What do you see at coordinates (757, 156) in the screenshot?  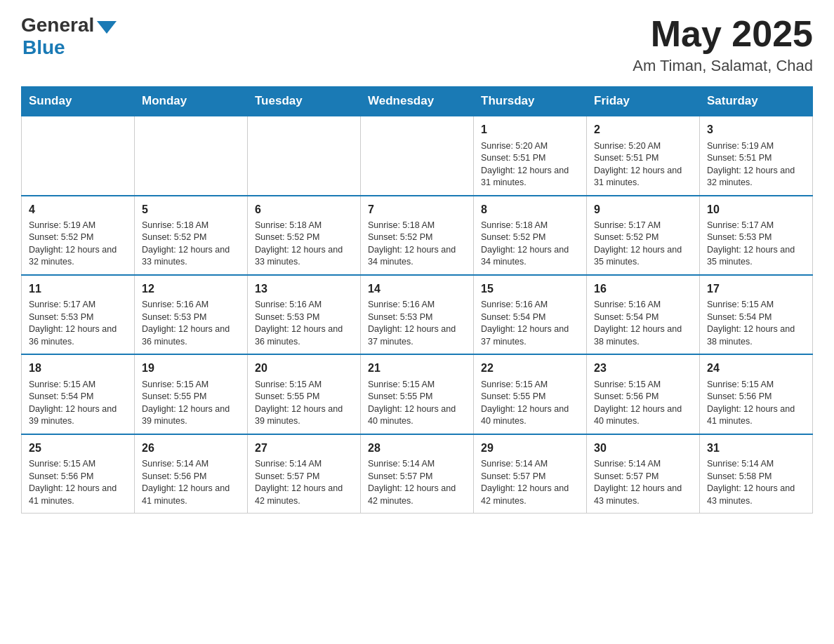 I see `day-cell: 3Sunrise: 5:19 AM Sunset: 5:51 PM Daylig…` at bounding box center [757, 156].